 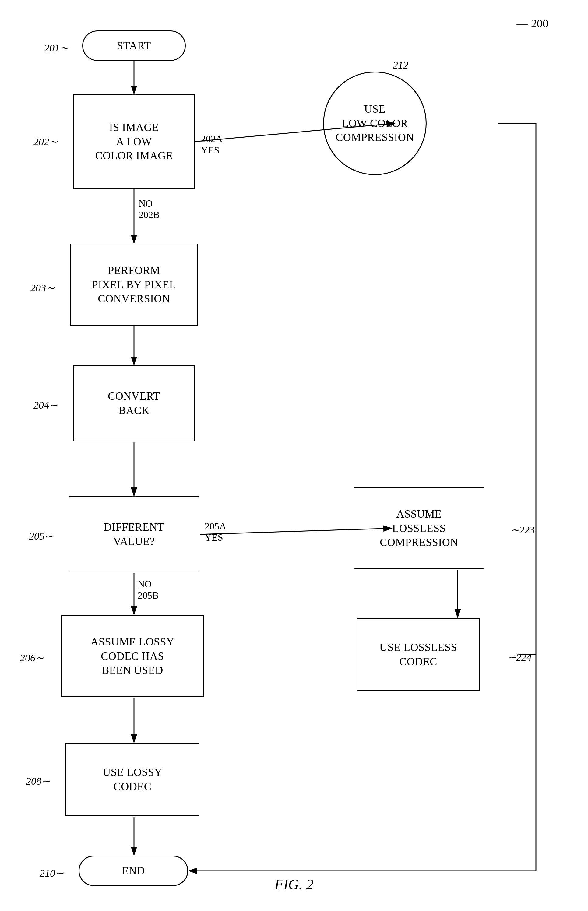 What do you see at coordinates (46, 142) in the screenshot?
I see `ref-202: 202∼` at bounding box center [46, 142].